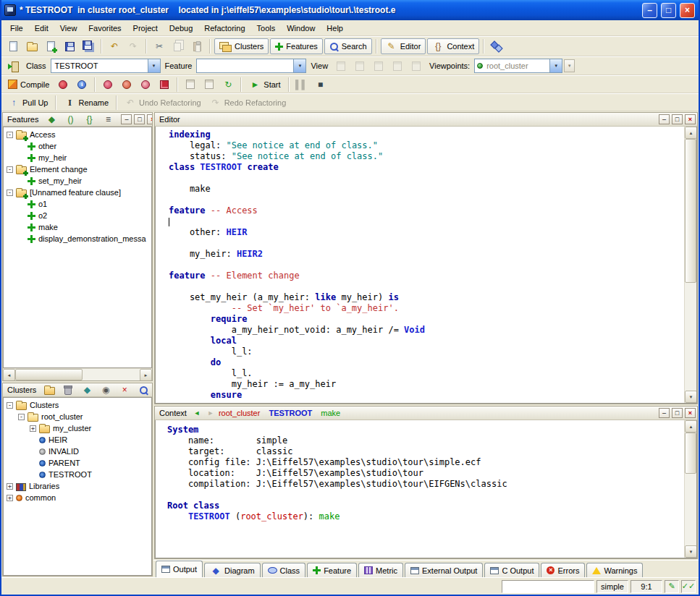 Image resolution: width=700 pixels, height=596 pixels. Describe the element at coordinates (77, 486) in the screenshot. I see `tree-item-libraries: +Libraries` at that location.